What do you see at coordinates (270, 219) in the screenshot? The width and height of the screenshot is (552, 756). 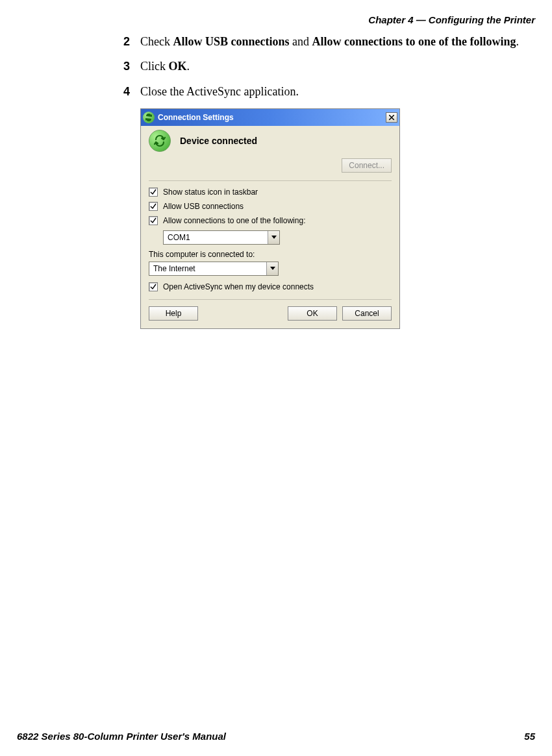 I see `connection-settings-dialog: Connection Settings Device connected Con…` at bounding box center [270, 219].